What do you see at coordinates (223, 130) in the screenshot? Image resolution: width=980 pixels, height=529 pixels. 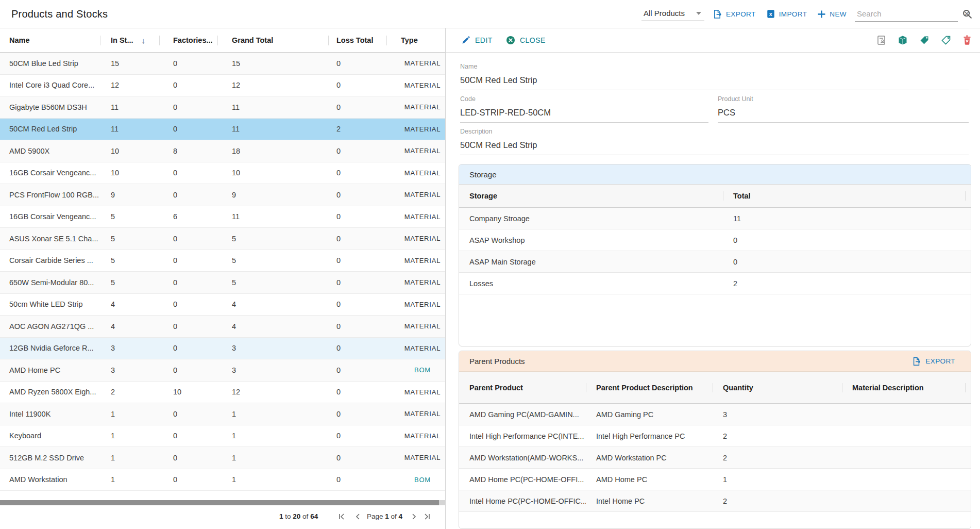 I see `table-row: 50CM Red Led Strip 11 0 11 2 MATERIAL` at bounding box center [223, 130].